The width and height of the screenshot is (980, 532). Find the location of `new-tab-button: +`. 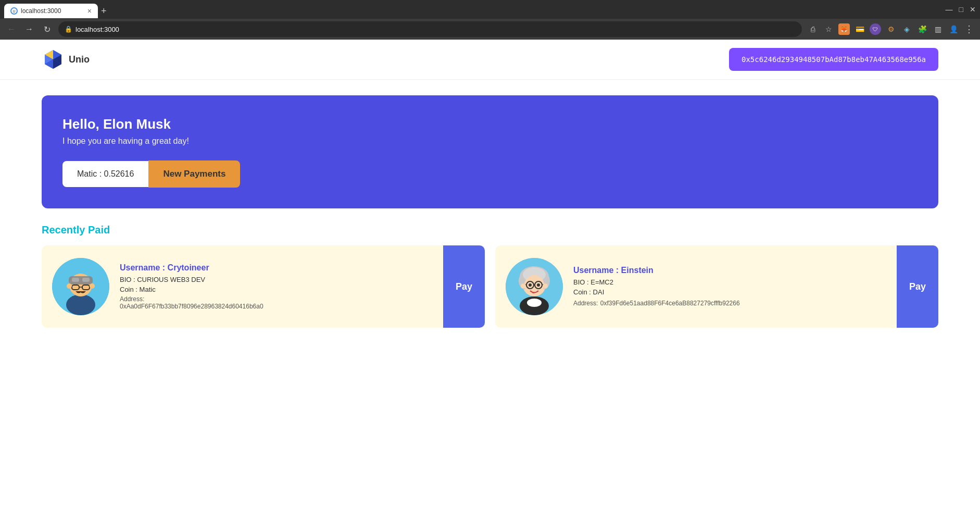

new-tab-button: + is located at coordinates (104, 11).